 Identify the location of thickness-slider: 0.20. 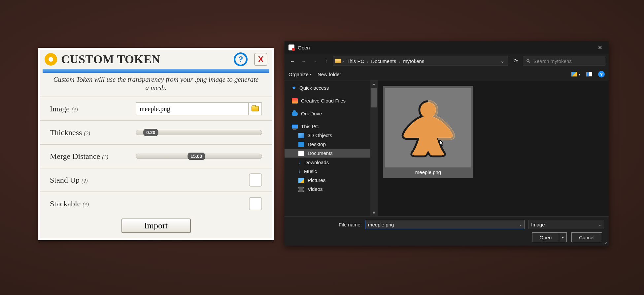
(199, 133).